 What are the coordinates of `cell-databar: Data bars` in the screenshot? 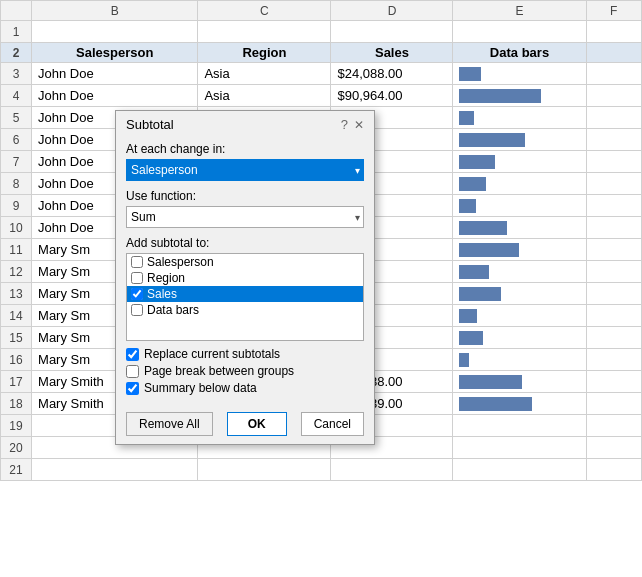 It's located at (520, 53).